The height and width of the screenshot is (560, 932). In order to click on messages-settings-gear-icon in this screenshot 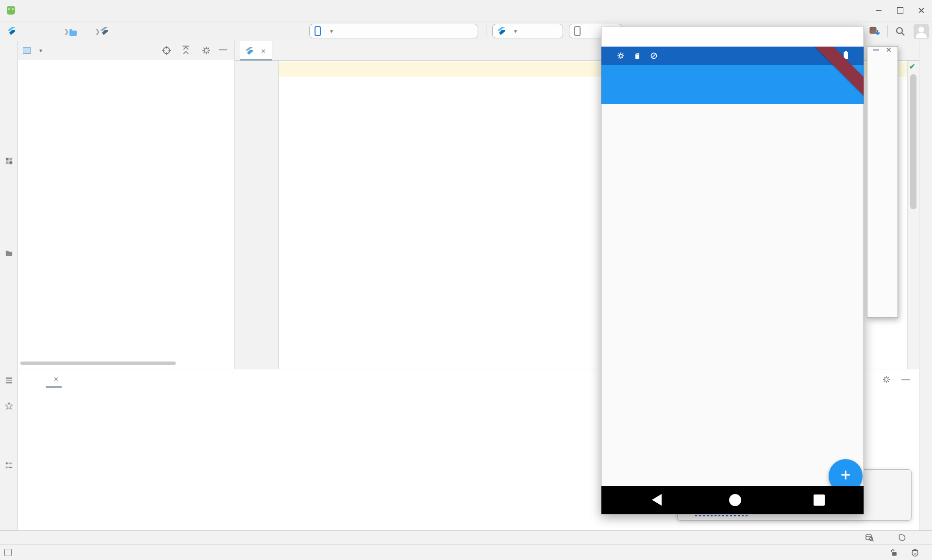, I will do `click(886, 379)`.